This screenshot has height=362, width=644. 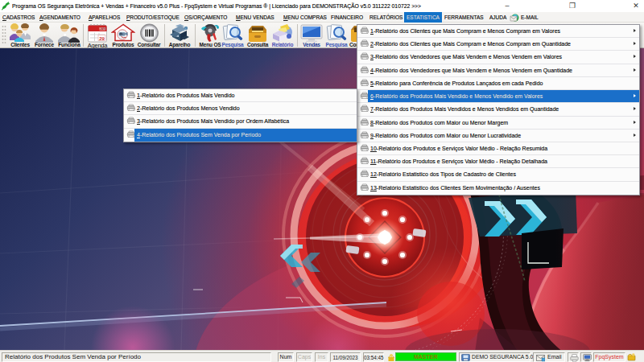 I want to click on svg-text: JAN, so click(x=103, y=29).